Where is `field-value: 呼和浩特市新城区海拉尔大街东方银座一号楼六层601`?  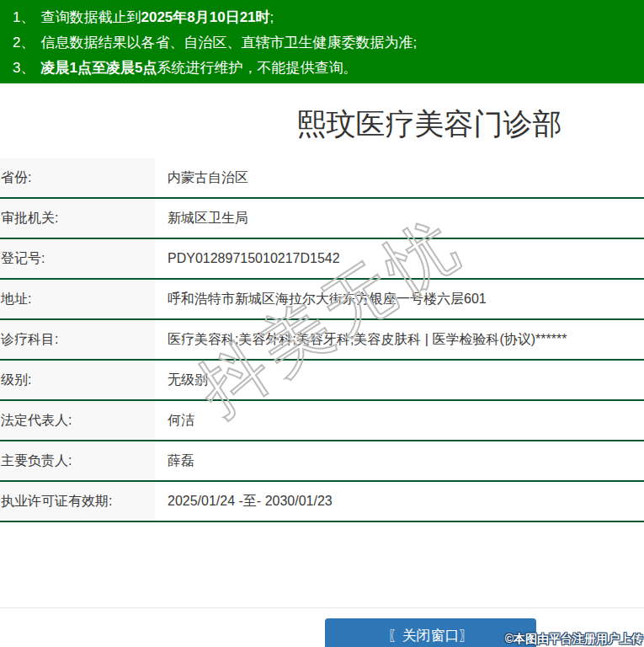 field-value: 呼和浩特市新城区海拉尔大街东方银座一号楼六层601 is located at coordinates (399, 299).